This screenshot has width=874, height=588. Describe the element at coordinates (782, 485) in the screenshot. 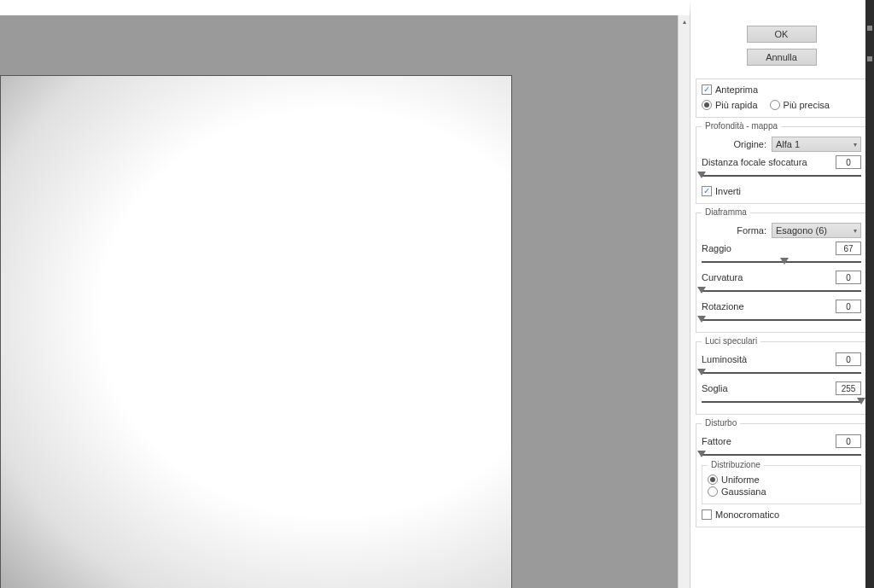

I see `distribution-group: Distribuzione Uniforme Gaussiana` at that location.